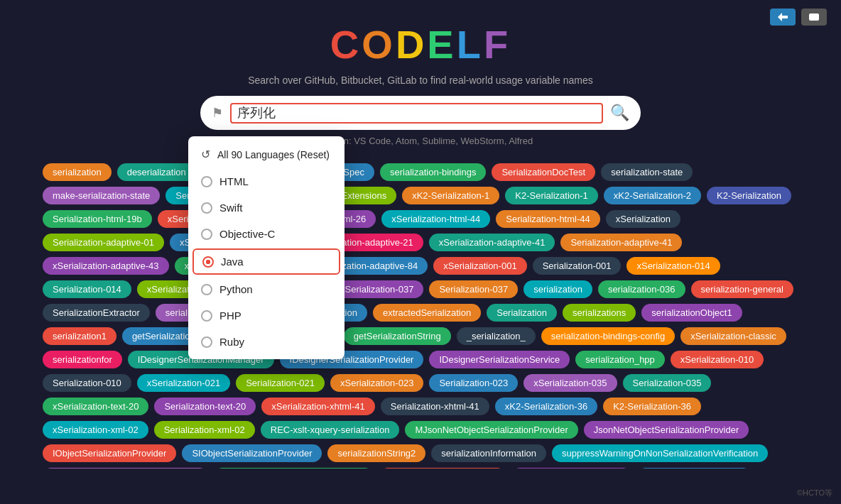 The width and height of the screenshot is (841, 504). What do you see at coordinates (156, 172) in the screenshot?
I see `tag-deserialization: deserialization` at bounding box center [156, 172].